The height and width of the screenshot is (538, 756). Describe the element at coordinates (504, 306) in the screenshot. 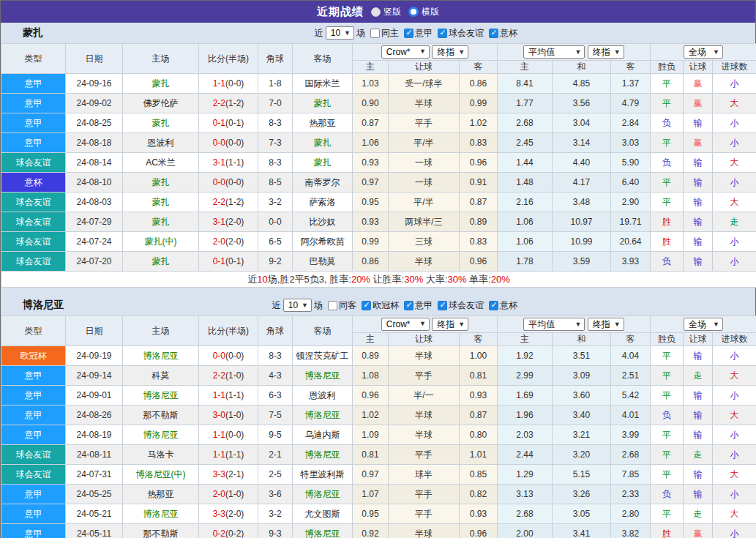

I see `filter-checkbox-4: 意杯` at that location.